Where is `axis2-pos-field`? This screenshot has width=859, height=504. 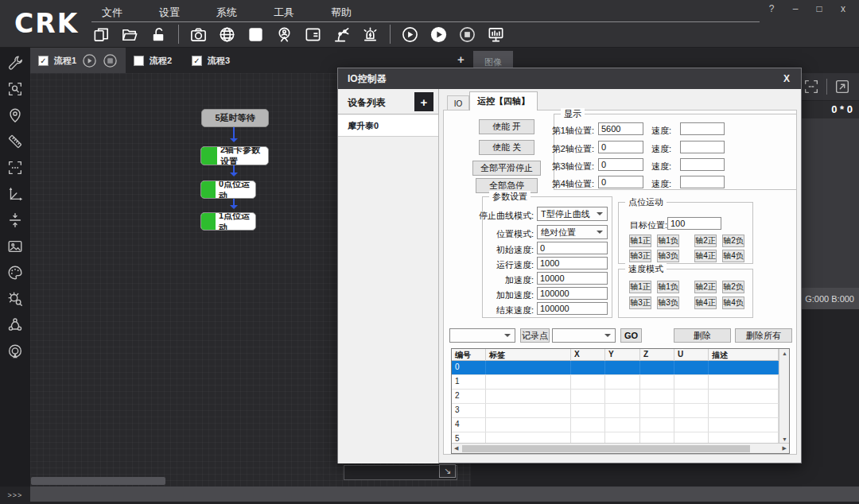 axis2-pos-field is located at coordinates (620, 147).